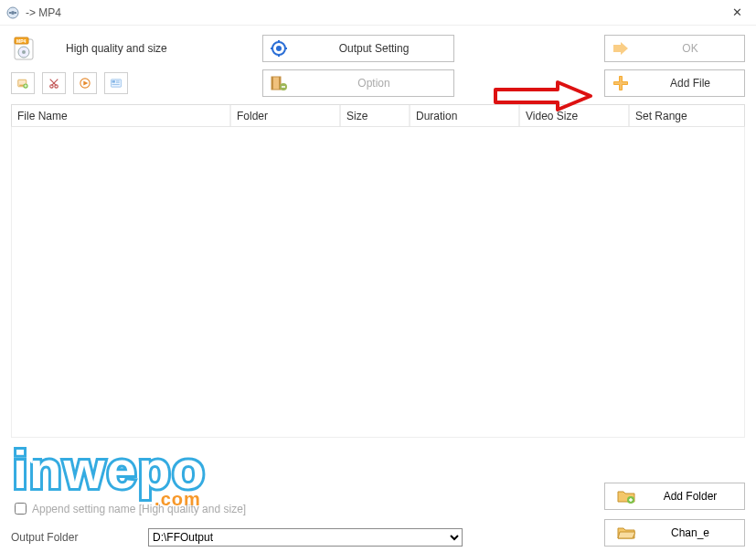 The image size is (756, 552). Describe the element at coordinates (85, 83) in the screenshot. I see `play-icon` at that location.